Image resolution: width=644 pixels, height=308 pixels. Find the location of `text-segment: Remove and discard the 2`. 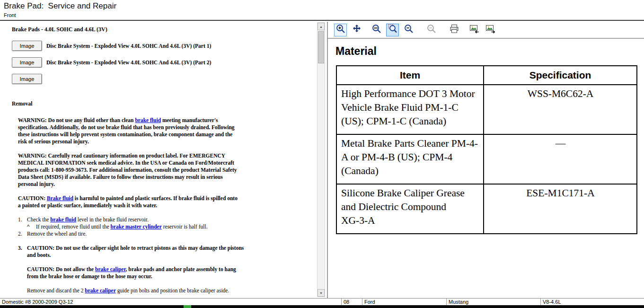

text-segment: Remove and discard the 2 is located at coordinates (56, 290).